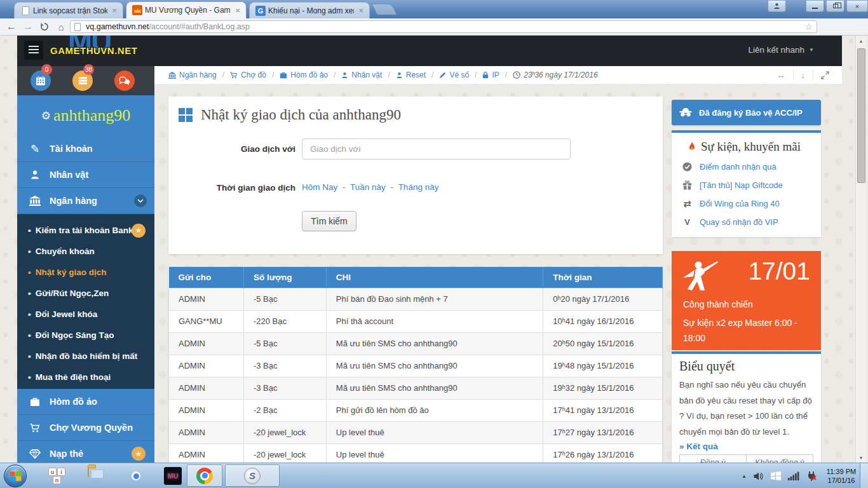 Image resolution: width=868 pixels, height=488 pixels. I want to click on browser-tab-3: G Khiếu nại - Mong adm xen ×, so click(309, 10).